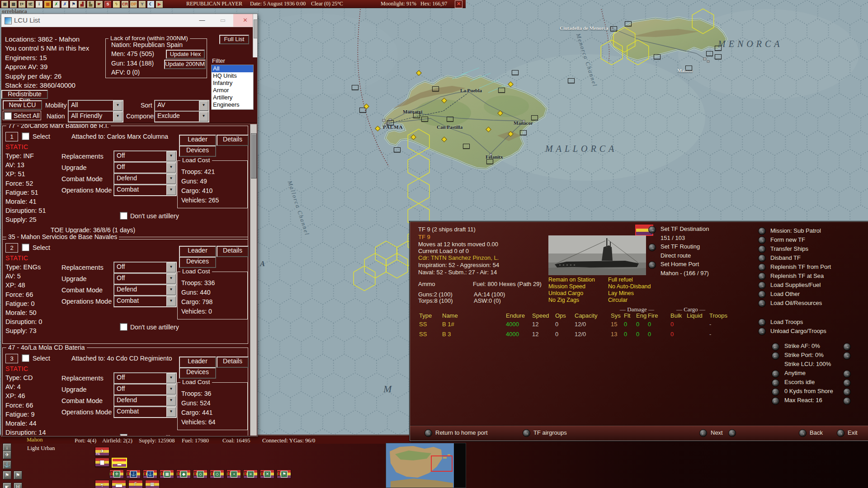 The image size is (868, 488). What do you see at coordinates (795, 249) in the screenshot?
I see `tf-command: →Transfer Ships` at bounding box center [795, 249].